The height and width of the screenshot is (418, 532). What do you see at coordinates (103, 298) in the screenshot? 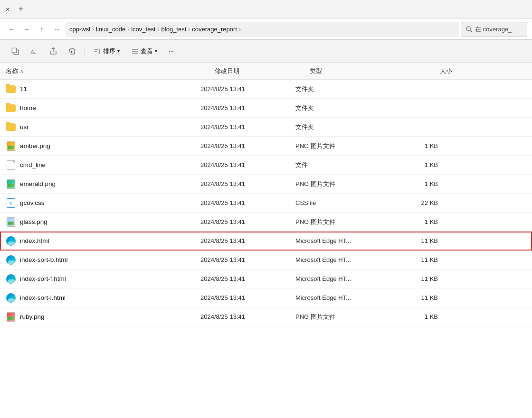
I see `file-name: index-sort-l.html` at bounding box center [103, 298].